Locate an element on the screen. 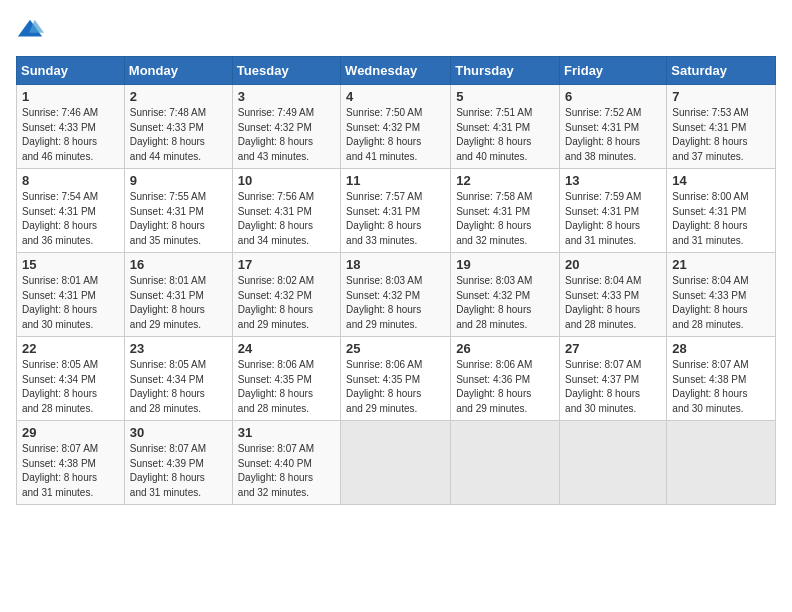 This screenshot has height=612, width=792. calendar-cell: 28 Sunrise: 8:07 AMSunset: 4:38 PMDaylig… is located at coordinates (722, 379).